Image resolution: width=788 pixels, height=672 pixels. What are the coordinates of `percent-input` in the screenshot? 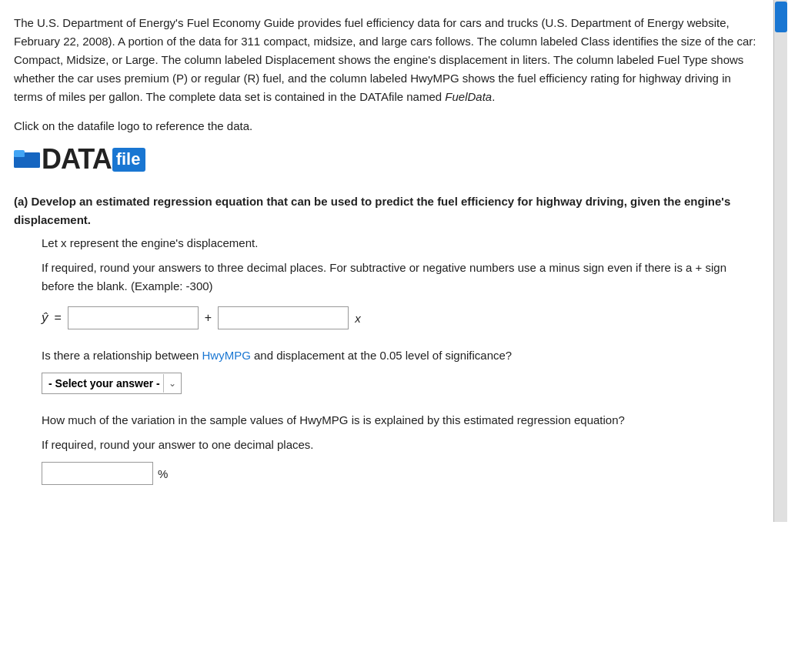 It's located at (97, 473).